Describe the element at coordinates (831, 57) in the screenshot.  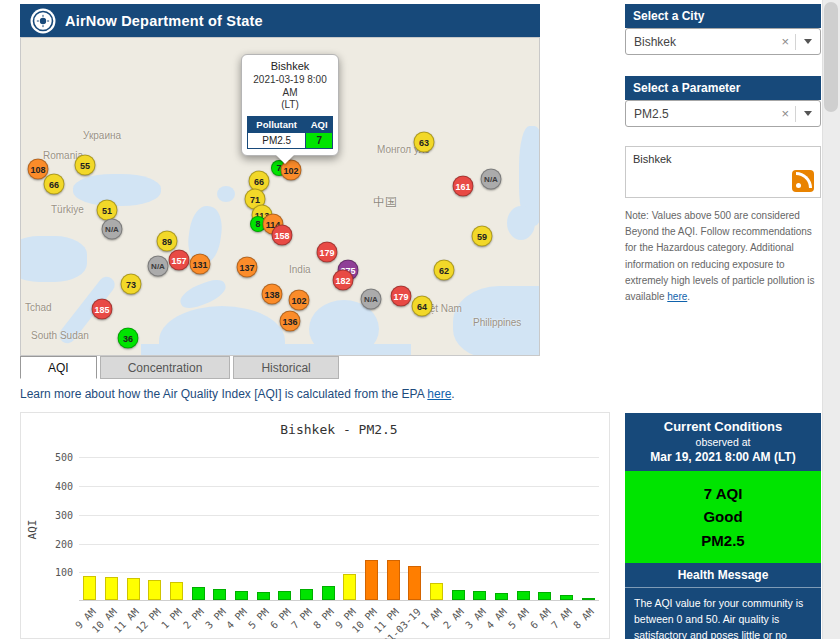
I see `scrollbar-thumb` at that location.